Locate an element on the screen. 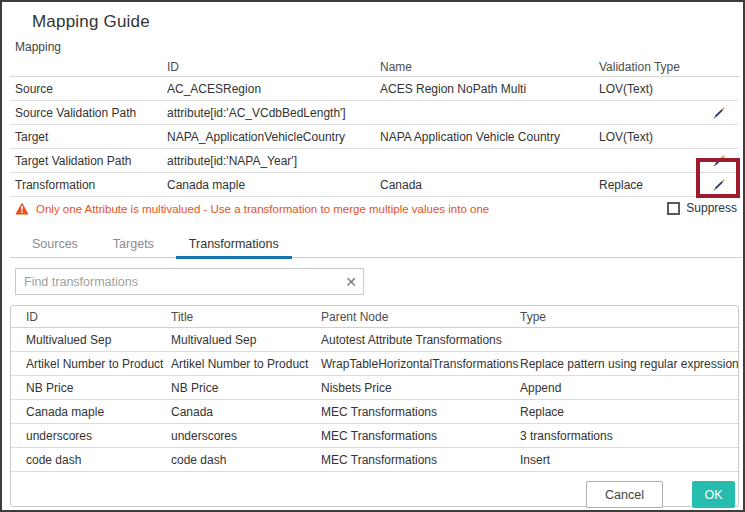 The height and width of the screenshot is (512, 745). row-label: Source is located at coordinates (91, 89).